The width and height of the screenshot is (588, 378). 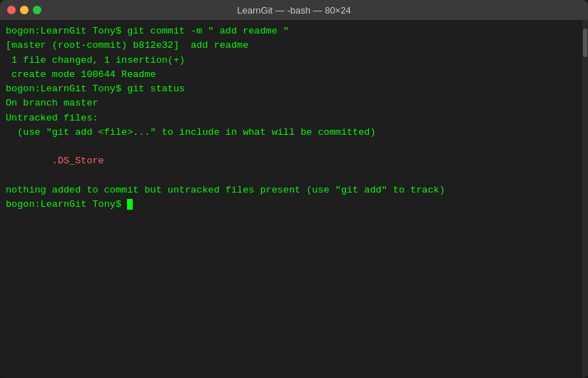 I want to click on terminal-line-12: nothing added to commit but untracked fi…, so click(x=294, y=190).